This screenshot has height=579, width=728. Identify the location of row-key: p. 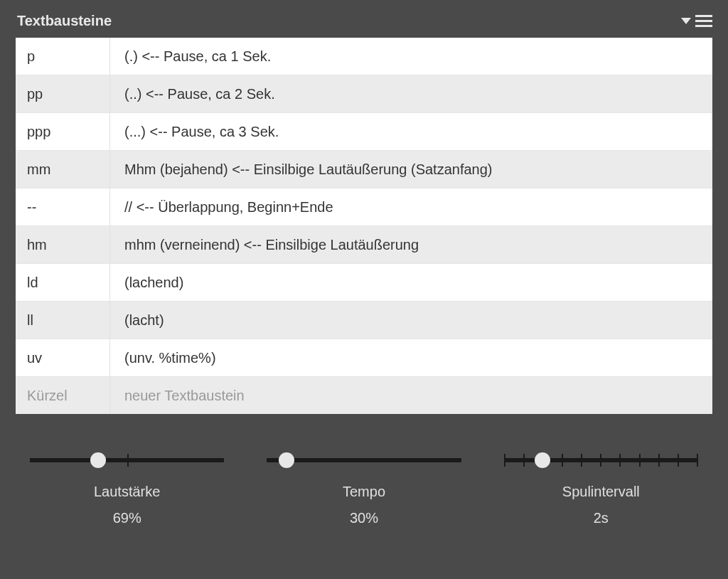
(63, 56).